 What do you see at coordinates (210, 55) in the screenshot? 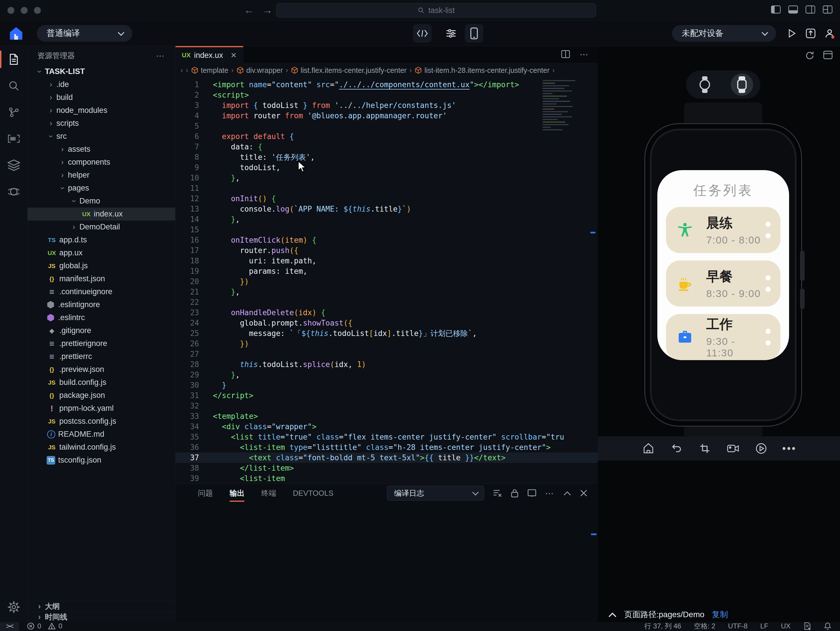
I see `tab-index-ux: UX index.ux ✕` at bounding box center [210, 55].